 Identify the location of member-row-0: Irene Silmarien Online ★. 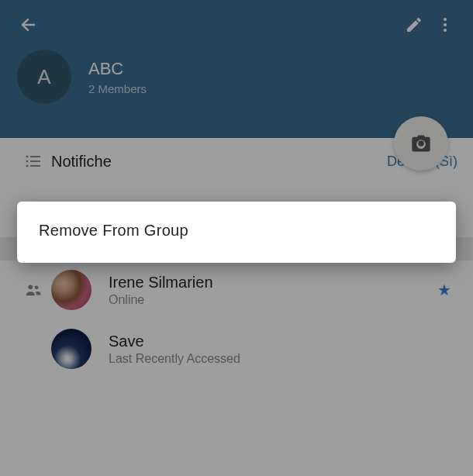
(236, 290).